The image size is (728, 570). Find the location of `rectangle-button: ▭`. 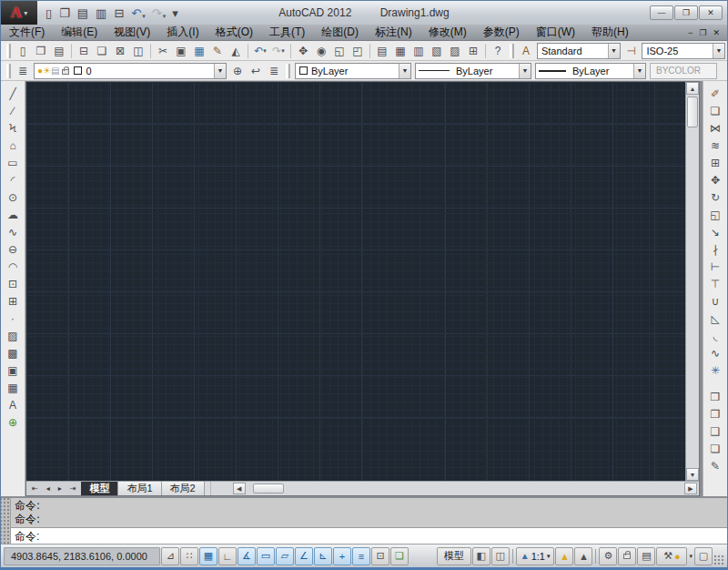

rectangle-button: ▭ is located at coordinates (13, 162).